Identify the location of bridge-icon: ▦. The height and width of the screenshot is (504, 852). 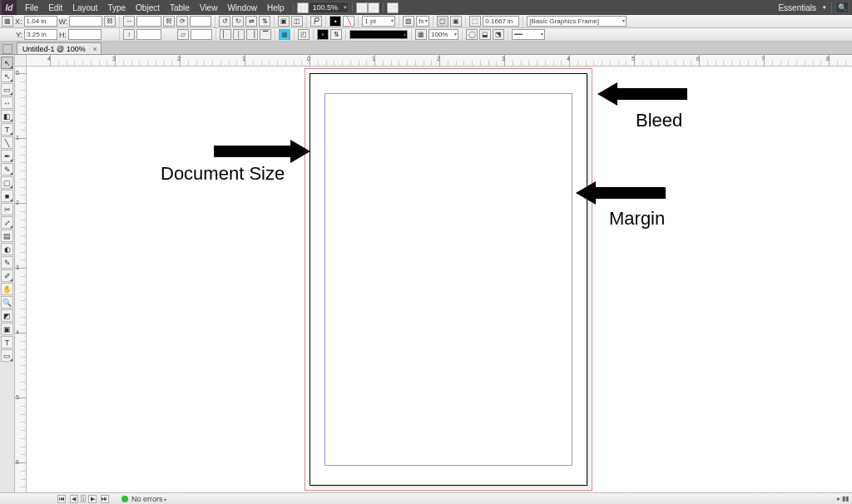
(303, 8).